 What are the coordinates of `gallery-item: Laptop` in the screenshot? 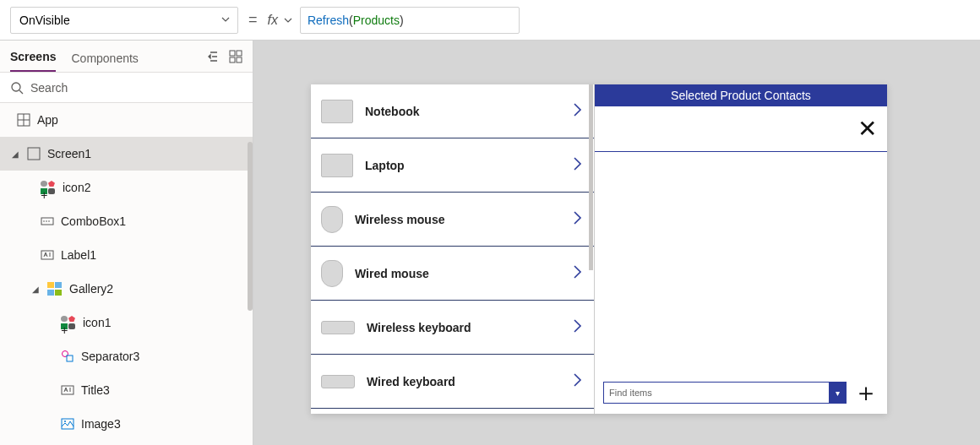 It's located at (453, 166).